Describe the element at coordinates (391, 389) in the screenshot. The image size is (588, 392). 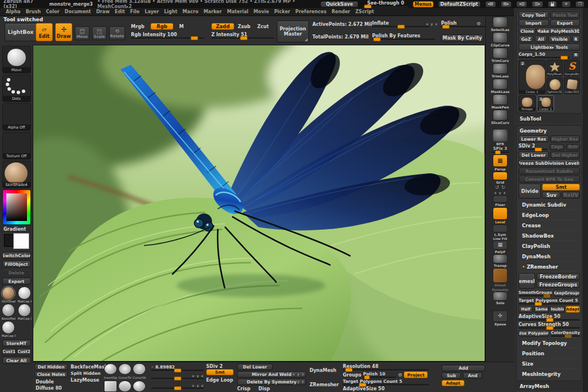
I see `adaptive-size-bottom-slider: AdaptiveSize 50` at that location.